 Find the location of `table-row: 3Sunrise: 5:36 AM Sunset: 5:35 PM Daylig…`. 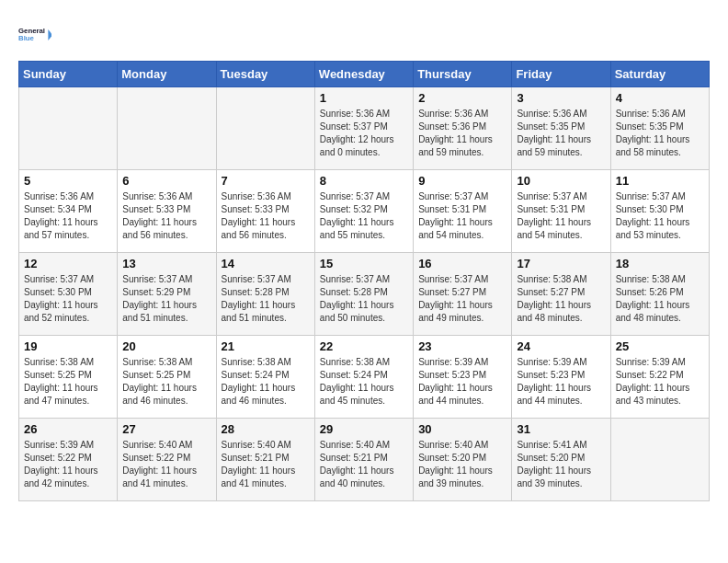

table-row: 3Sunrise: 5:36 AM Sunset: 5:35 PM Daylig… is located at coordinates (561, 129).